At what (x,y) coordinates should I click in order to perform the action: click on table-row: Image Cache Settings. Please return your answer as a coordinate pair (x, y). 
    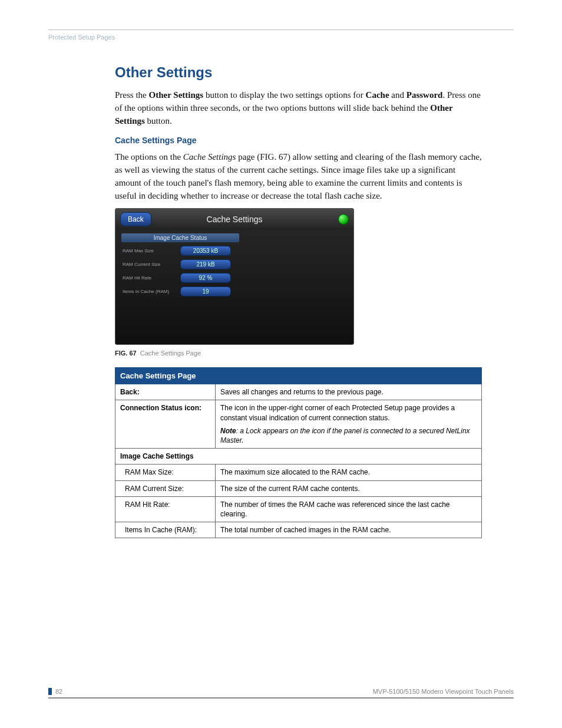
    Looking at the image, I should click on (299, 456).